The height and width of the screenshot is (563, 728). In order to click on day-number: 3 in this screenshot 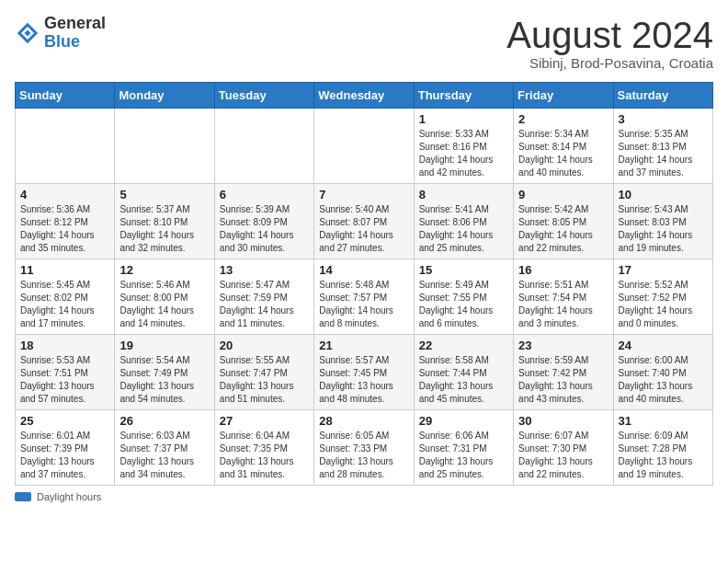, I will do `click(664, 120)`.